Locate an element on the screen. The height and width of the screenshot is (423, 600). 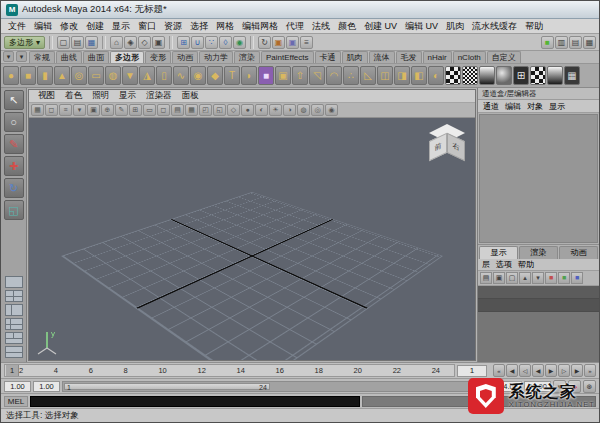
menu-item: 编辑 UV is located at coordinates (422, 26).